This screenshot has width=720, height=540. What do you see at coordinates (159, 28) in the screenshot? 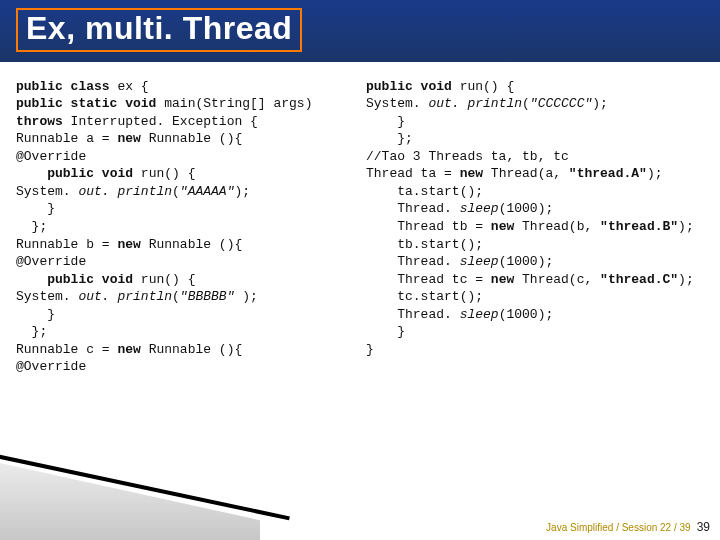
I see `slide-title: Ex, multi. Thread` at bounding box center [159, 28].